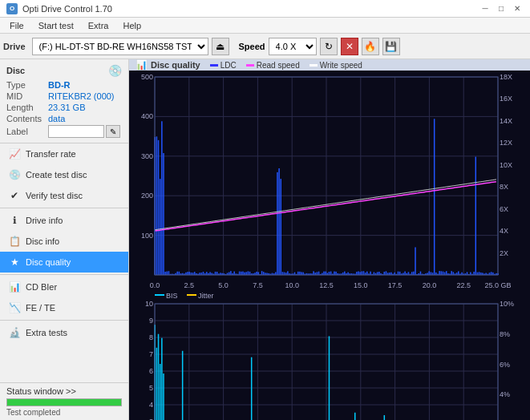  What do you see at coordinates (293, 46) in the screenshot?
I see `speed-select: 4.0 X` at bounding box center [293, 46].